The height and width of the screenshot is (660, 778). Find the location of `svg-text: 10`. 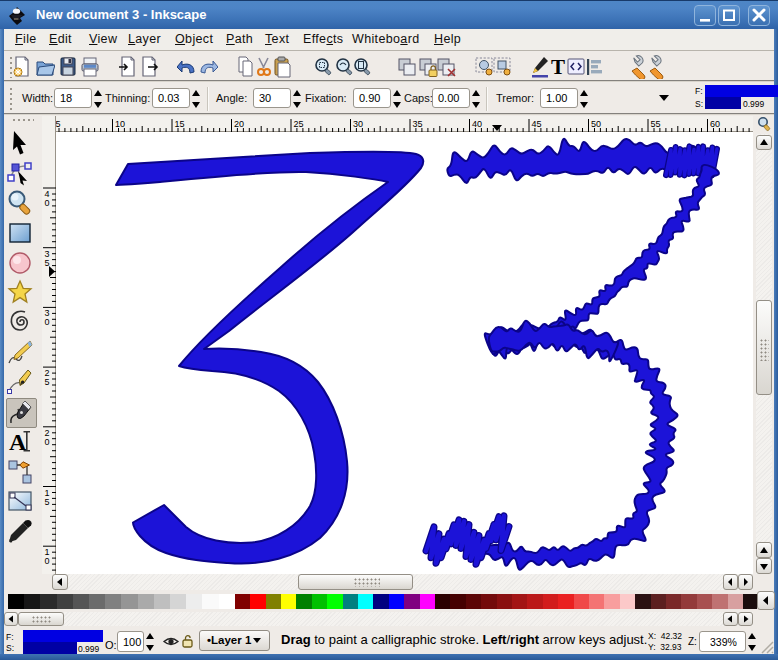

svg-text: 10 is located at coordinates (120, 124).